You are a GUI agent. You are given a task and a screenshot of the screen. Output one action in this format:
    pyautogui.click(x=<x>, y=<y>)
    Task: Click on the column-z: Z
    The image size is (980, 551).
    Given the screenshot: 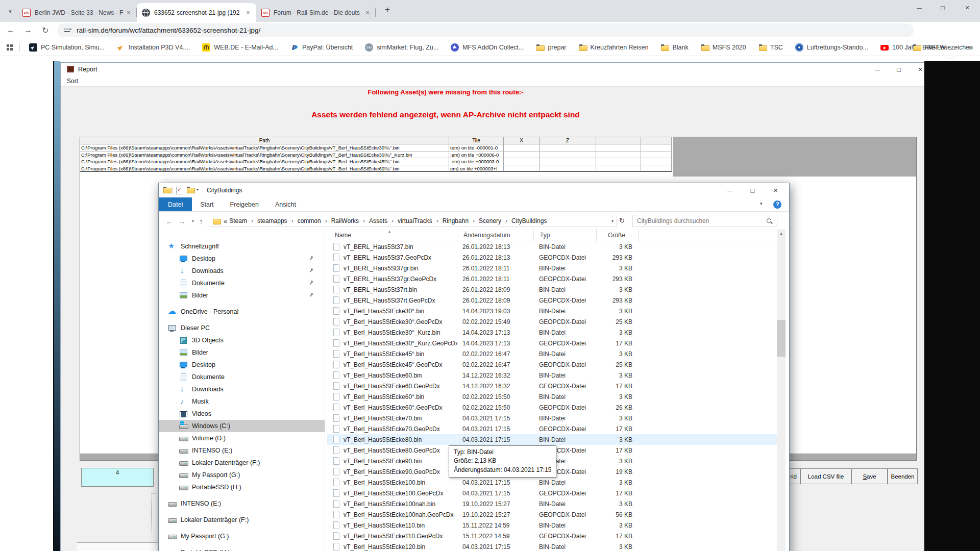 What is the action you would take?
    pyautogui.click(x=568, y=141)
    